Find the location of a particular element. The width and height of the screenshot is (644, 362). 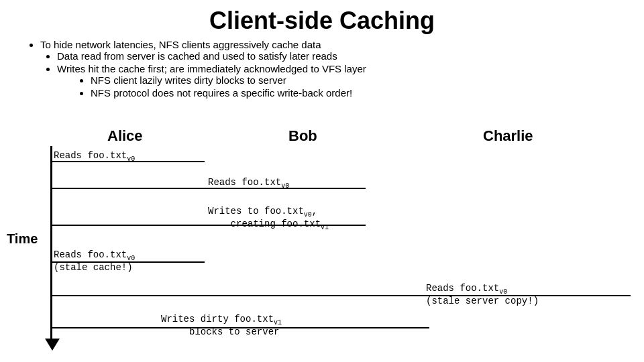

time-label: Time is located at coordinates (22, 239).